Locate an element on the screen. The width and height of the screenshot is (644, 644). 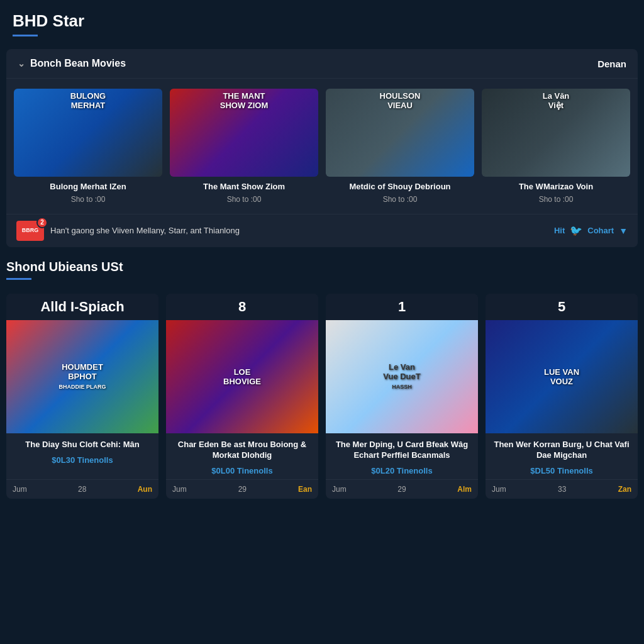
ranked-poster-text: Le VanVue DueTHASSH is located at coordinates (401, 376).